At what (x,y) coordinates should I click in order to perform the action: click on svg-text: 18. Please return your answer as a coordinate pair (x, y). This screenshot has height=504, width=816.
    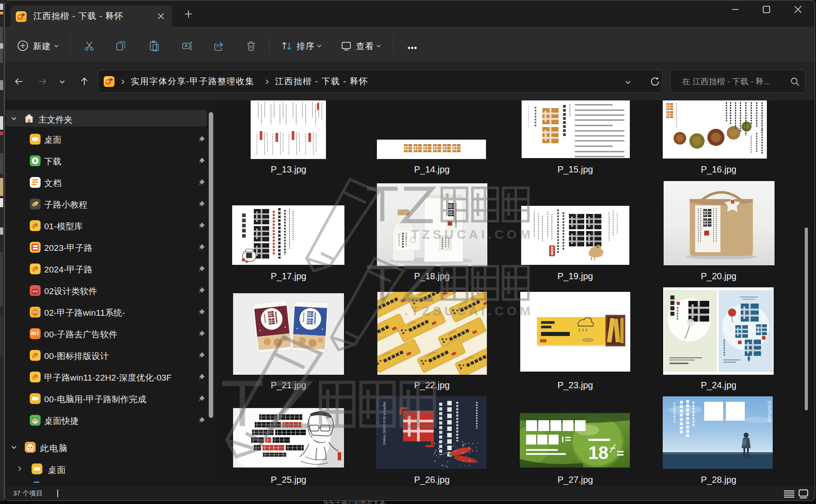
    Looking at the image, I should click on (599, 453).